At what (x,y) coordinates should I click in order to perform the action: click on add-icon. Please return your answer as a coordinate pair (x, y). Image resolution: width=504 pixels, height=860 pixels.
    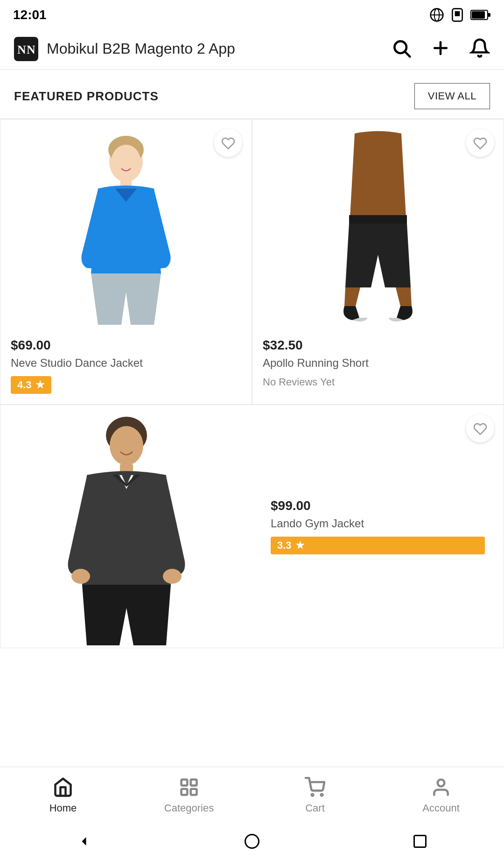
    Looking at the image, I should click on (441, 48).